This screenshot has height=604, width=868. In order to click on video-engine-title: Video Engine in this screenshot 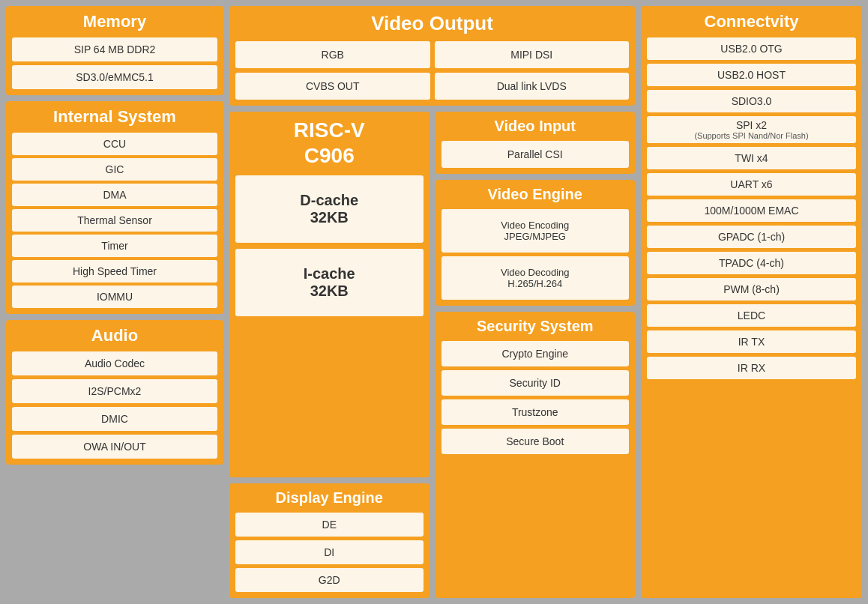, I will do `click(535, 195)`.